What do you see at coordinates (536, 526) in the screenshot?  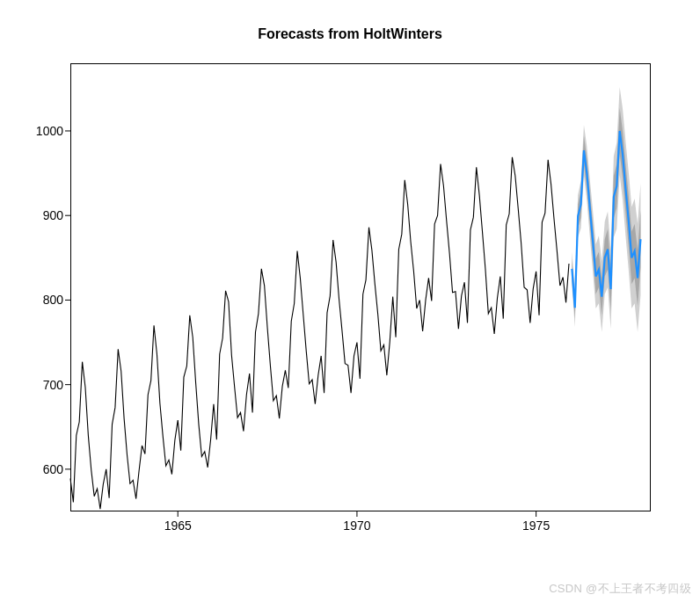 I see `x-tick-label: 1975` at bounding box center [536, 526].